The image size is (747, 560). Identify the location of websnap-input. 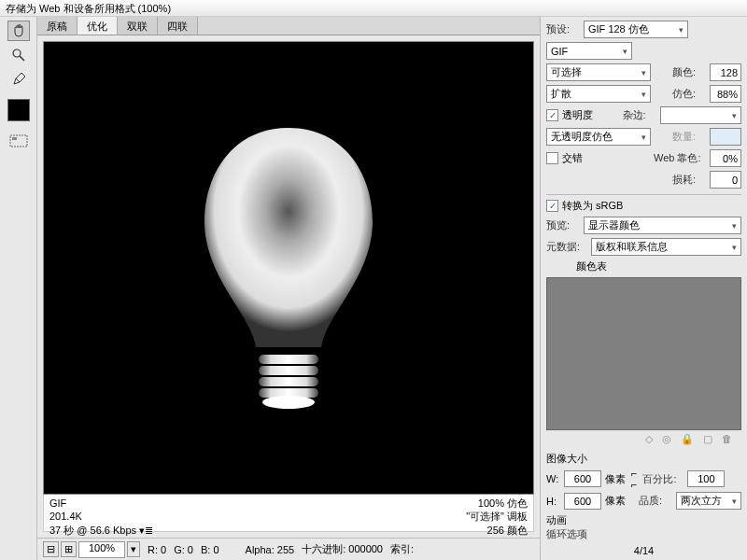
(726, 159).